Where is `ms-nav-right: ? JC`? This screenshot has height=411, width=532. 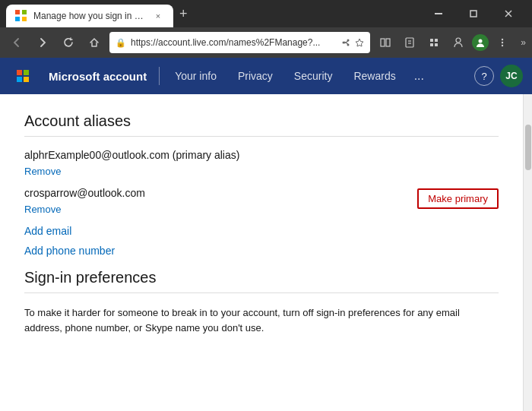 ms-nav-right: ? JC is located at coordinates (499, 76).